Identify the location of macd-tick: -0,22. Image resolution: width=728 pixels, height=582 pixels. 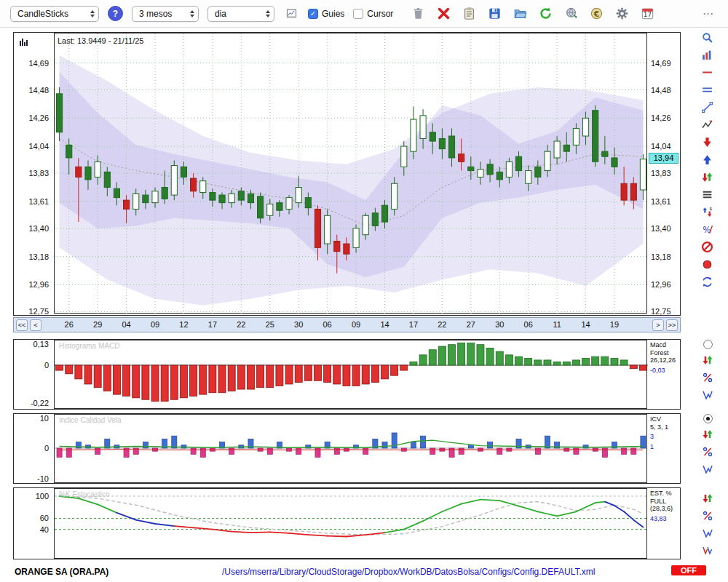
(39, 403).